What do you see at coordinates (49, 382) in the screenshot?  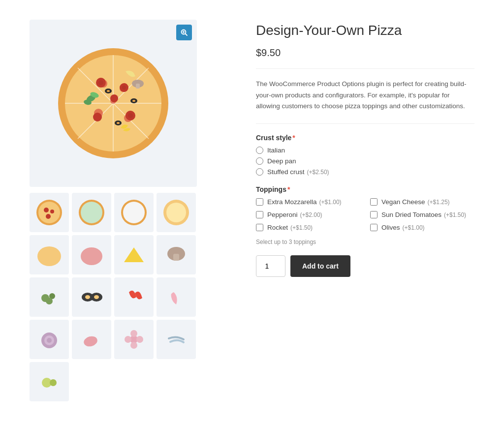 I see `thumbnail-caperberries` at bounding box center [49, 382].